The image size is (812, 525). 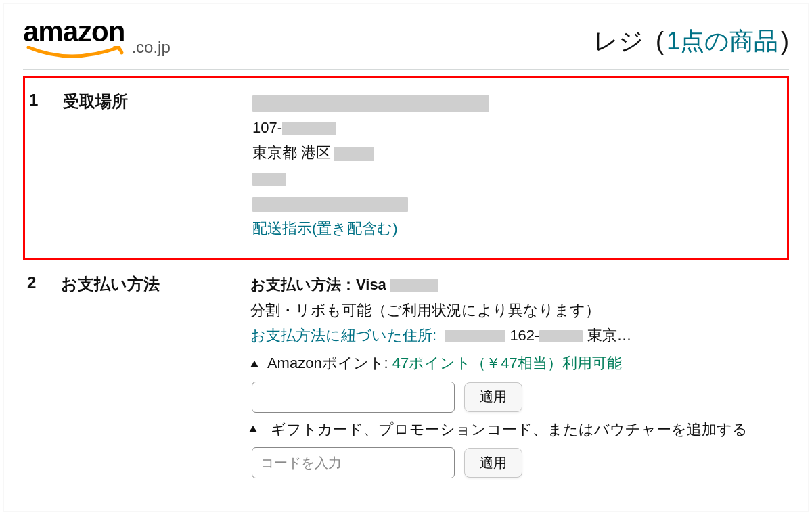 I want to click on amazon-points-value: 47ポイント（￥47相当）利用可能, so click(x=508, y=363).